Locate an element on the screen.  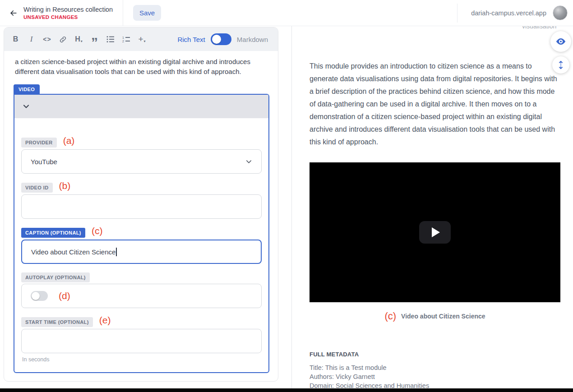
preview-paragraph: This module provides an introduction to … is located at coordinates (436, 104).